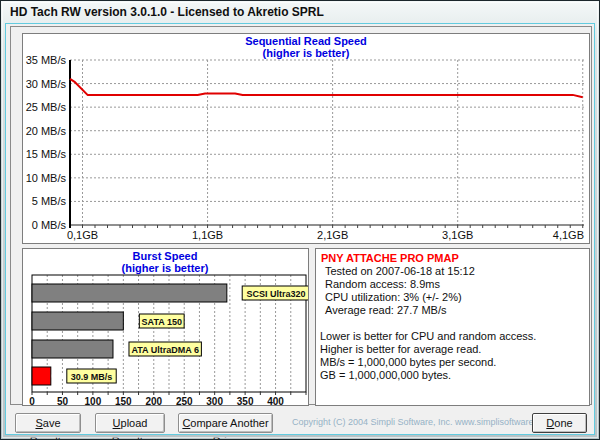  Describe the element at coordinates (300, 423) in the screenshot. I see `button-bar: Save Results Upload Results Compare Anot…` at that location.